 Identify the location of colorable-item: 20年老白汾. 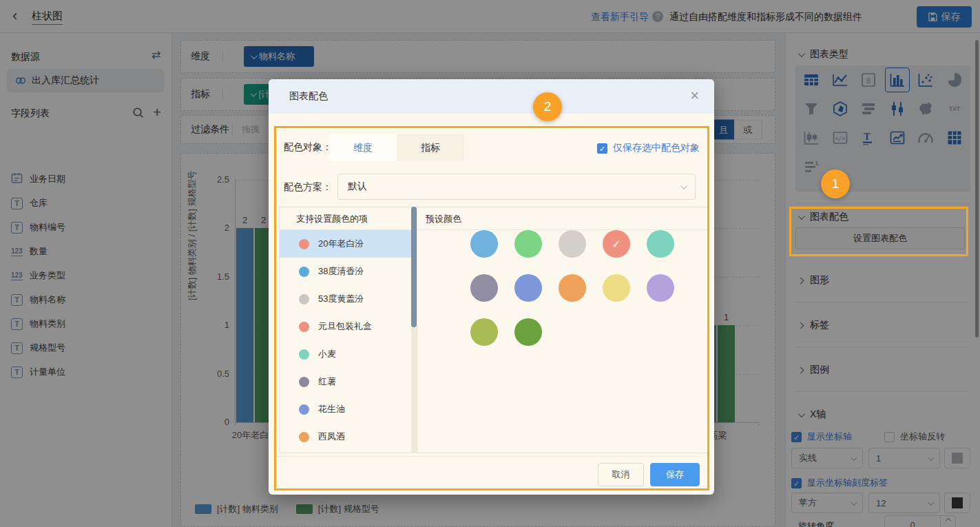
(346, 244).